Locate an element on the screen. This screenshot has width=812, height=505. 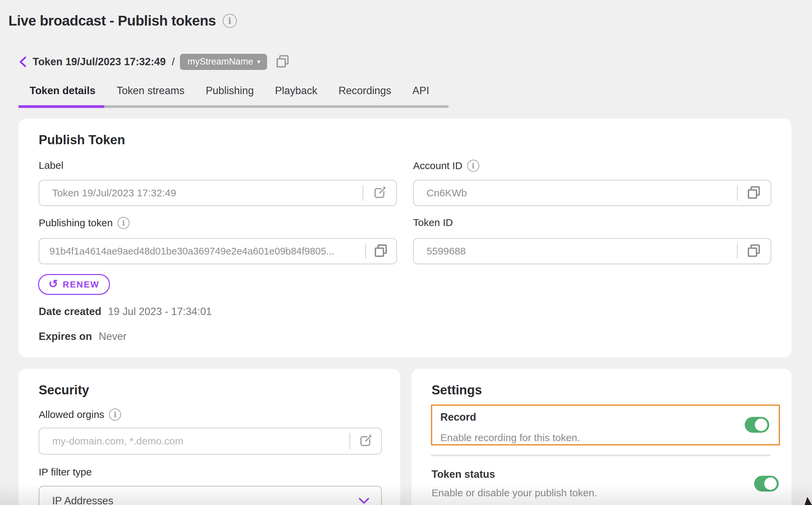
copy-publishing-token-button is located at coordinates (381, 251).